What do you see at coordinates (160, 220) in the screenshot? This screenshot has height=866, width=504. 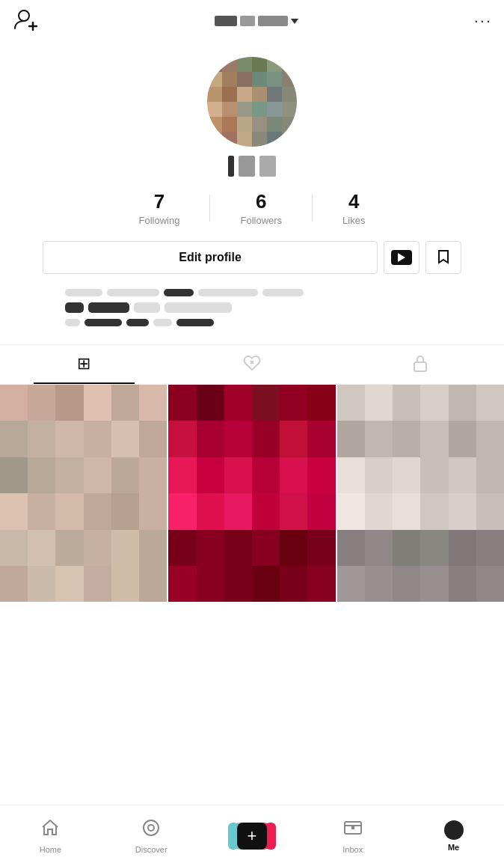 I see `following-label: Following` at bounding box center [160, 220].